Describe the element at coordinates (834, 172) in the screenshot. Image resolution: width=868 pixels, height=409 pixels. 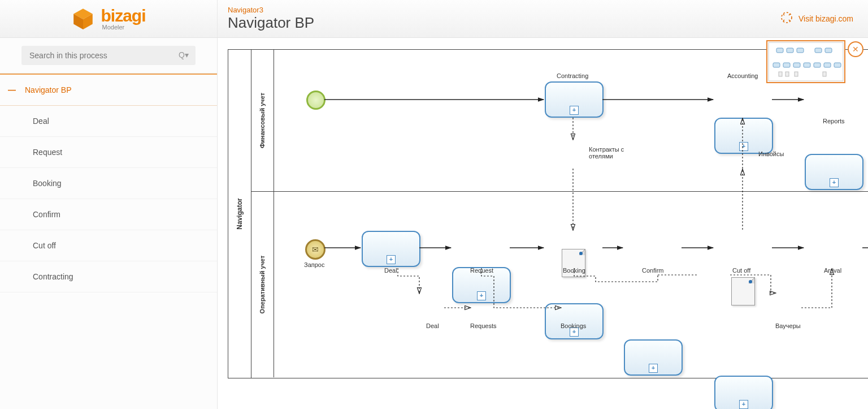
I see `task-reports: +` at that location.